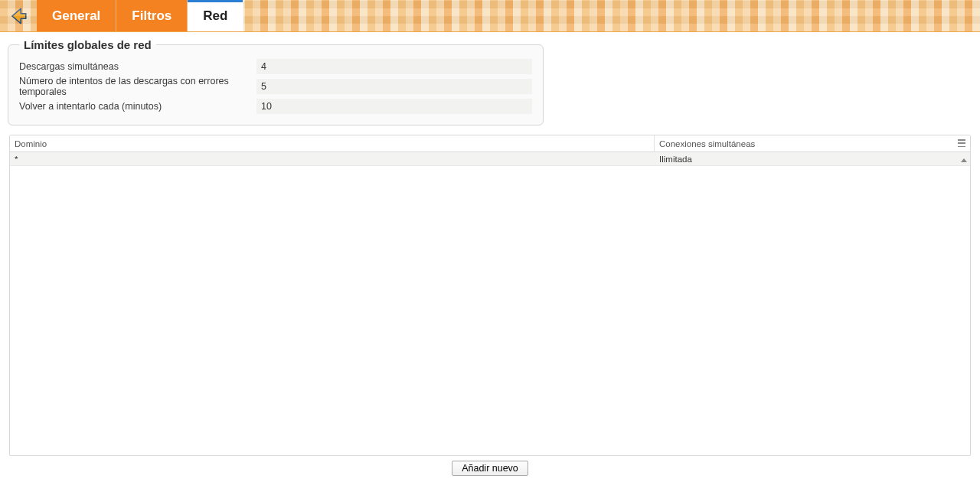 This screenshot has height=479, width=980. I want to click on add-new-button: Añadir nuevo, so click(490, 468).